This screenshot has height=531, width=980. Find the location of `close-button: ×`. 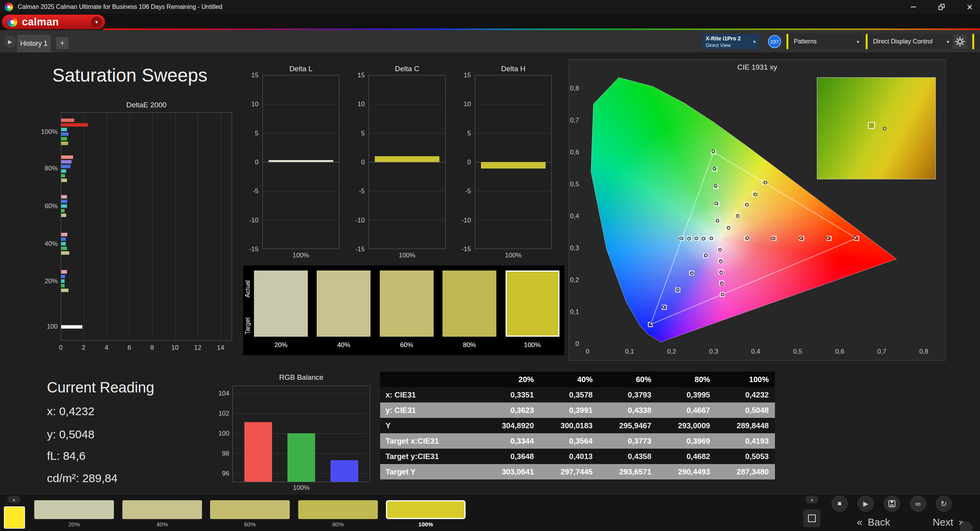

close-button: × is located at coordinates (970, 7).